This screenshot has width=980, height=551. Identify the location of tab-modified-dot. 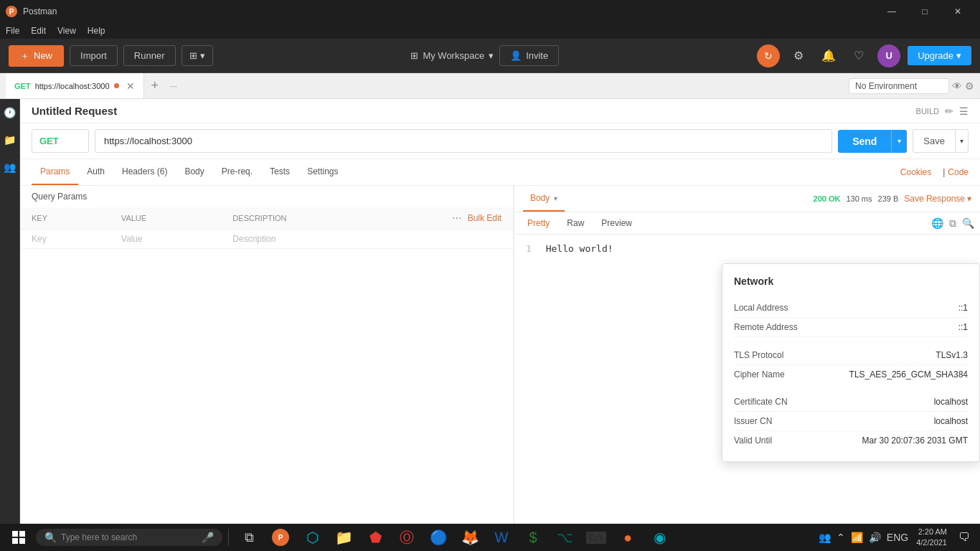
(116, 86).